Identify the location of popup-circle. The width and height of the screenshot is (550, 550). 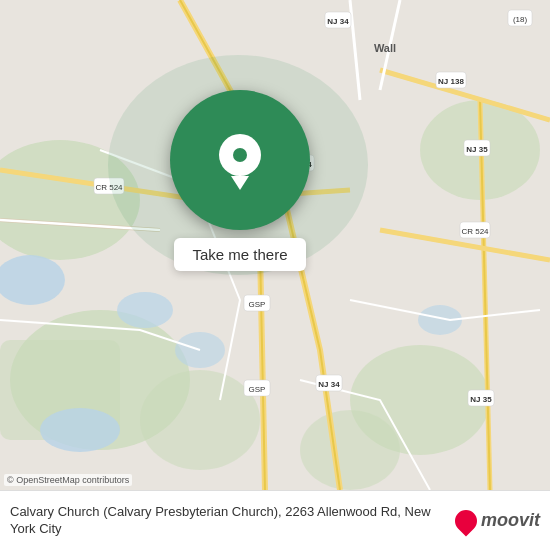
(240, 160).